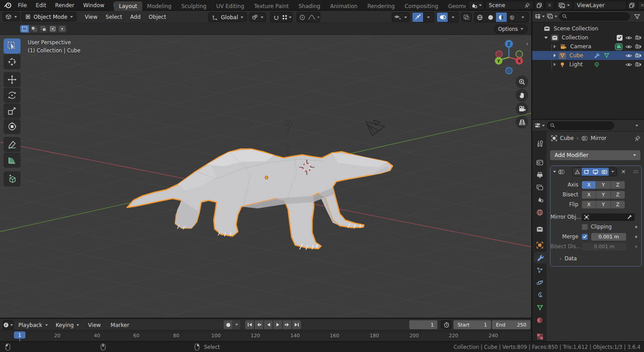  Describe the element at coordinates (499, 55) in the screenshot. I see `gizmo-neg-x` at that location.